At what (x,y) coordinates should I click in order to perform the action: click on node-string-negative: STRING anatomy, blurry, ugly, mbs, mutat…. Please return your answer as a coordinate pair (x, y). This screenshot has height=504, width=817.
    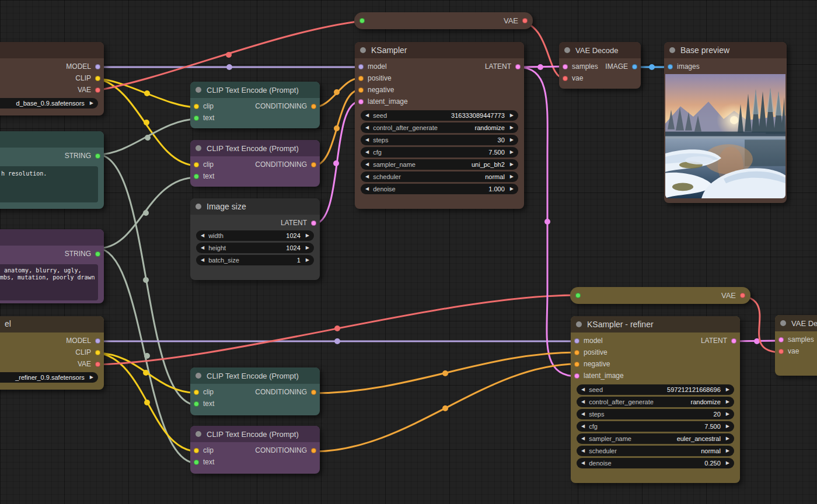
    Looking at the image, I should click on (52, 266).